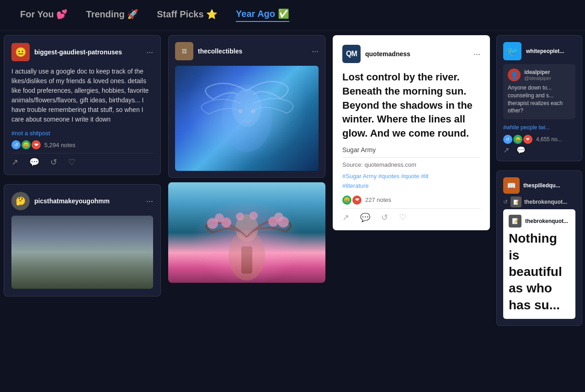 Image resolution: width=585 pixels, height=392 pixels. I want to click on tag-literature: #literature, so click(356, 185).